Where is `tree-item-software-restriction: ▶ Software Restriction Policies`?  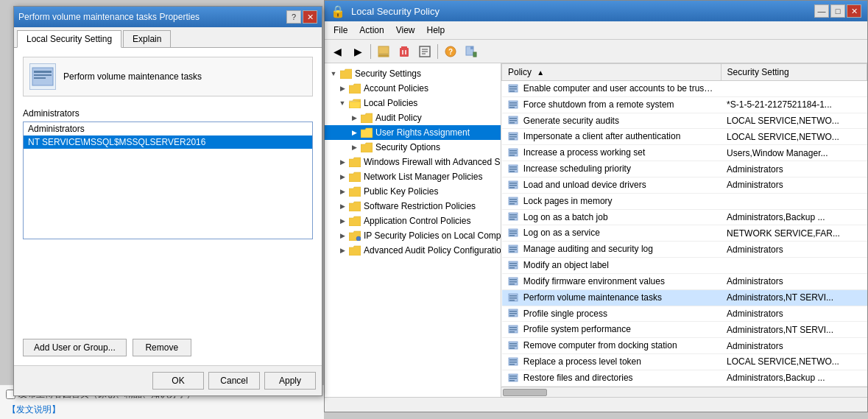
tree-item-software-restriction: ▶ Software Restriction Policies is located at coordinates (412, 206).